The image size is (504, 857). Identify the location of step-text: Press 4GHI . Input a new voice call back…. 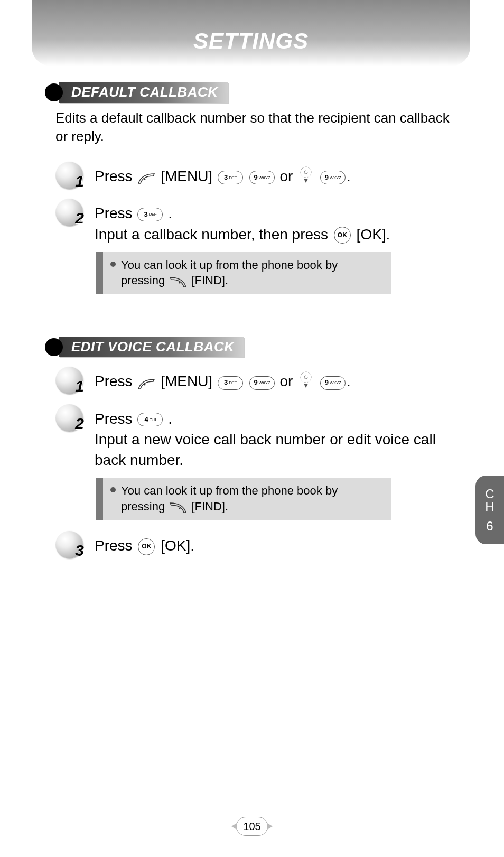
(276, 437).